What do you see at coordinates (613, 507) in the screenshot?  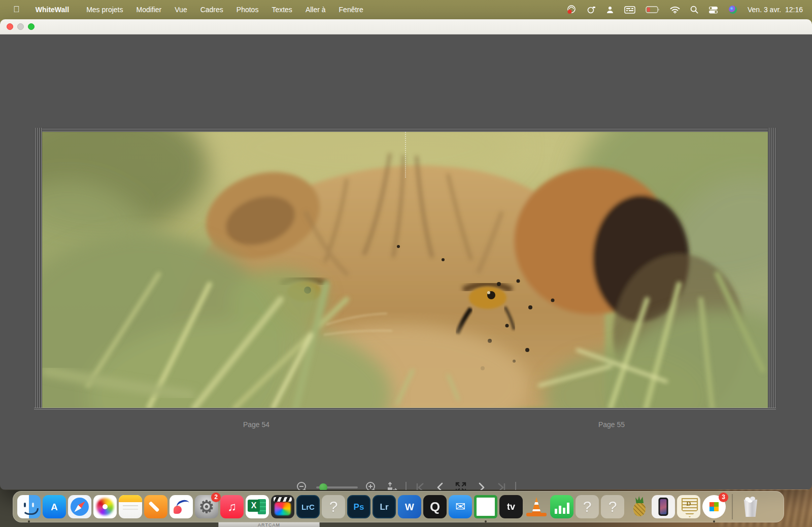 I see `missing3-glyph: ?` at bounding box center [613, 507].